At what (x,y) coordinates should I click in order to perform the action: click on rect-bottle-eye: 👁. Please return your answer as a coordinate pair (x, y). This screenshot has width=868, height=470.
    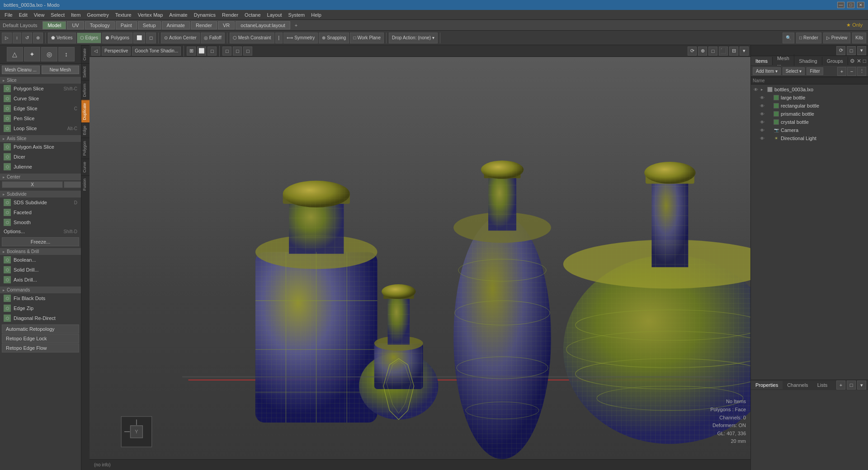
    Looking at the image, I should click on (762, 106).